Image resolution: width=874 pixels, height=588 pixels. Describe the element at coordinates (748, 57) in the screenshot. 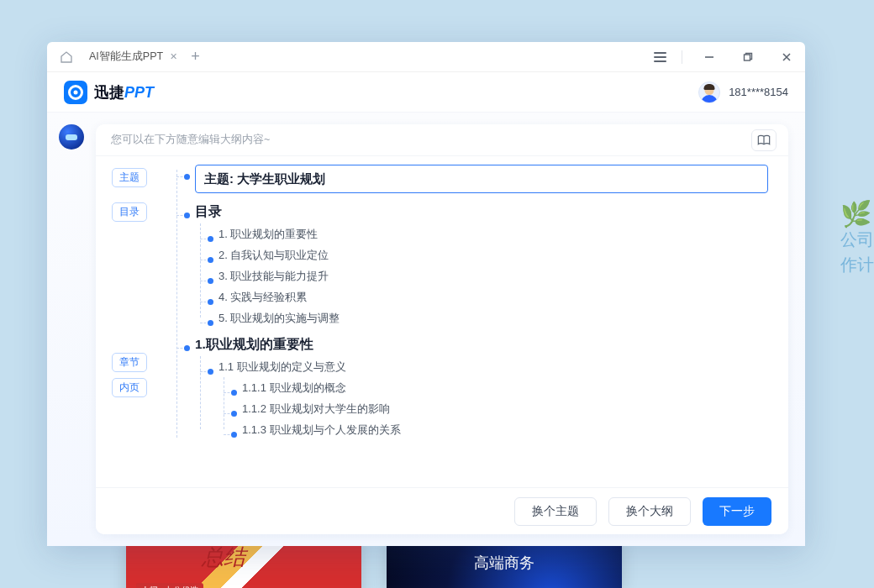

I see `maximize-button` at that location.